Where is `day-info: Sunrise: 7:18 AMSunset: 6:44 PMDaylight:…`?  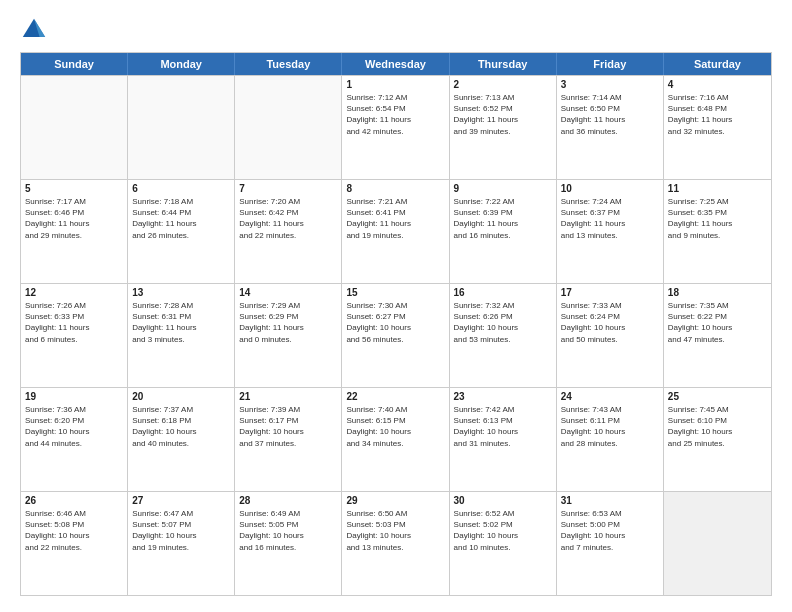
day-info: Sunrise: 7:18 AMSunset: 6:44 PMDaylight:… is located at coordinates (181, 218).